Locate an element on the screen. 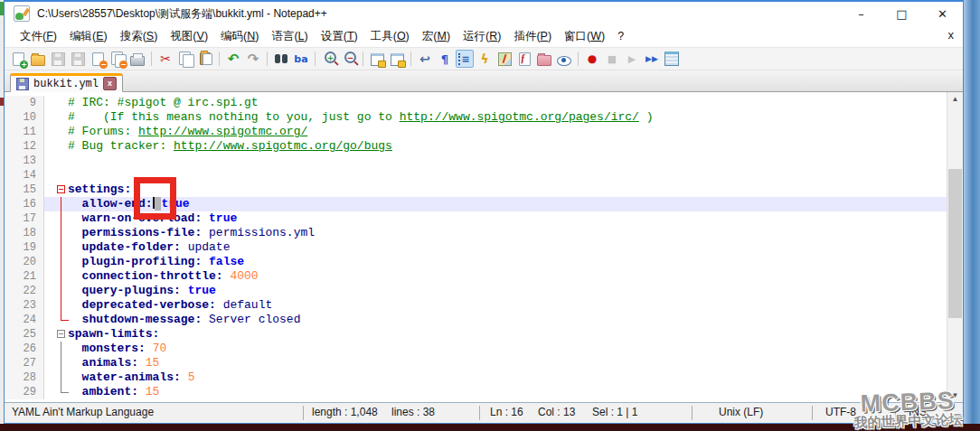  close-button: ✕ is located at coordinates (942, 14).